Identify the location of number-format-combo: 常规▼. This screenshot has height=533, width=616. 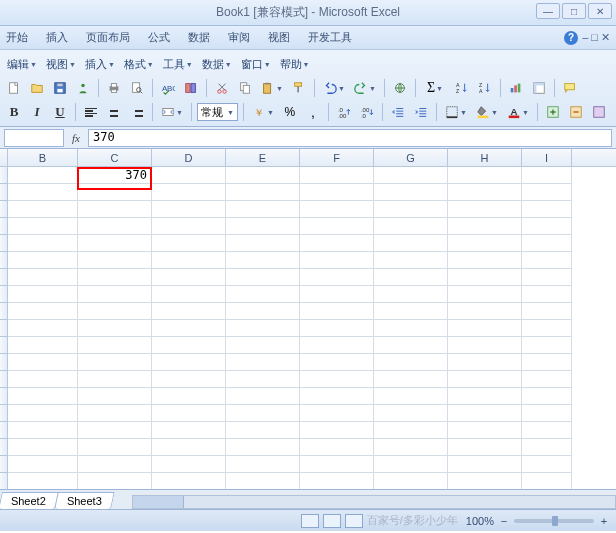
(218, 112).